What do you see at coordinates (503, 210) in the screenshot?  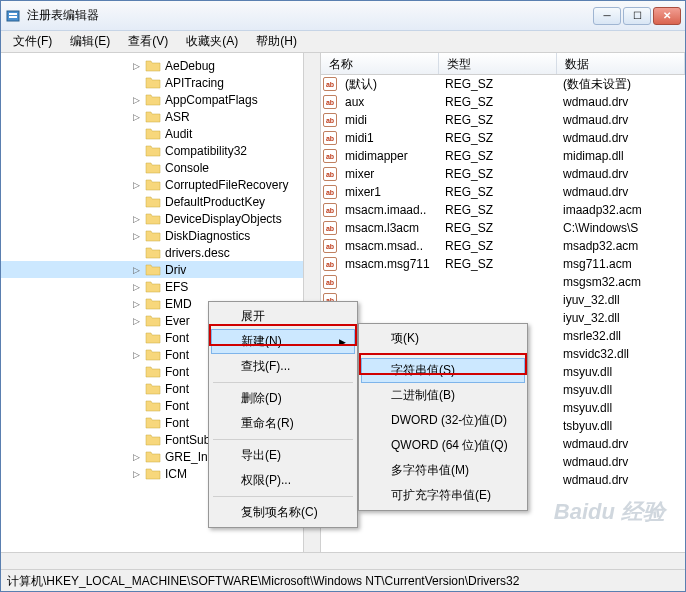 I see `list-row: abmsacm.imaad..REG_SZimaadp32.acm` at bounding box center [503, 210].